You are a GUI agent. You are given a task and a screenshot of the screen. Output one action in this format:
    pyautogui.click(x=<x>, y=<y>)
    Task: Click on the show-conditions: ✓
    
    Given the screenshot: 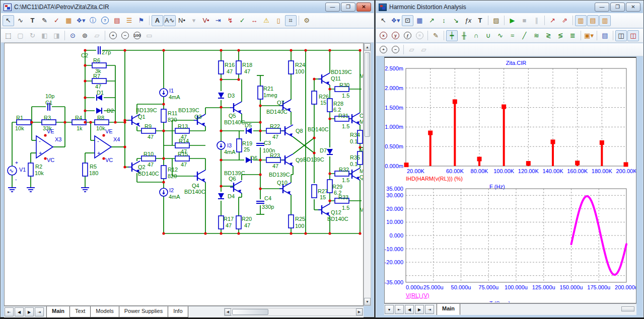 What is the action you would take?
    pyautogui.click(x=243, y=21)
    